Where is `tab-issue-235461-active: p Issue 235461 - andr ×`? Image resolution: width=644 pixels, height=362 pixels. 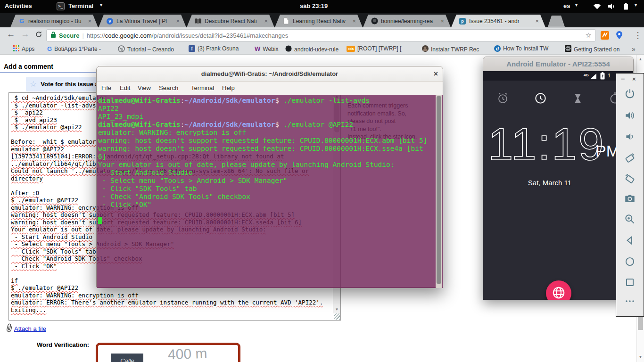 tab-issue-235461-active: p Issue 235461 - andr × is located at coordinates (498, 21).